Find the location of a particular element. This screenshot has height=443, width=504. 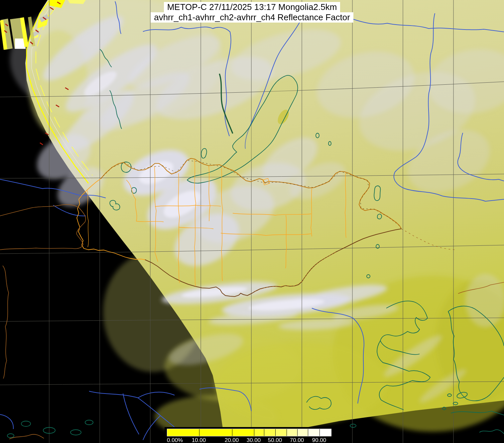

colorbar-bar is located at coordinates (249, 432).